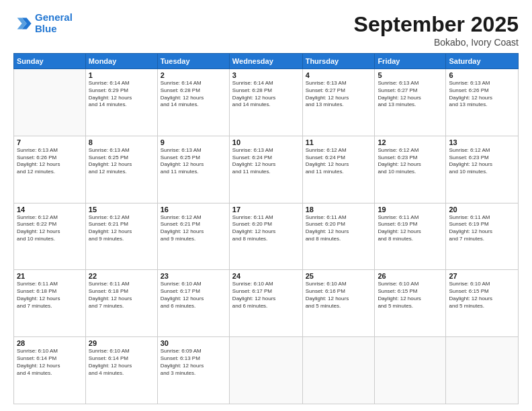 This screenshot has height=411, width=532. What do you see at coordinates (266, 103) in the screenshot?
I see `calendar-cell: 3Sunrise: 6:14 AM Sunset: 6:28 PM Daylig…` at bounding box center [266, 103].